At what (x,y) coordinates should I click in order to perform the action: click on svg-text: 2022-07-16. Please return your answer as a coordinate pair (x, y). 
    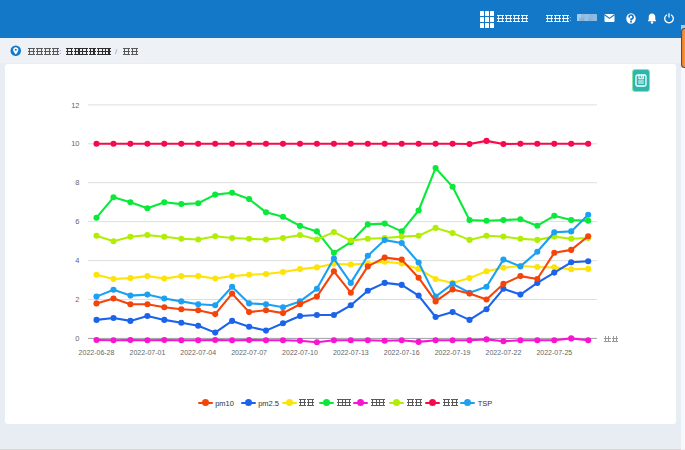
    Looking at the image, I should click on (402, 352).